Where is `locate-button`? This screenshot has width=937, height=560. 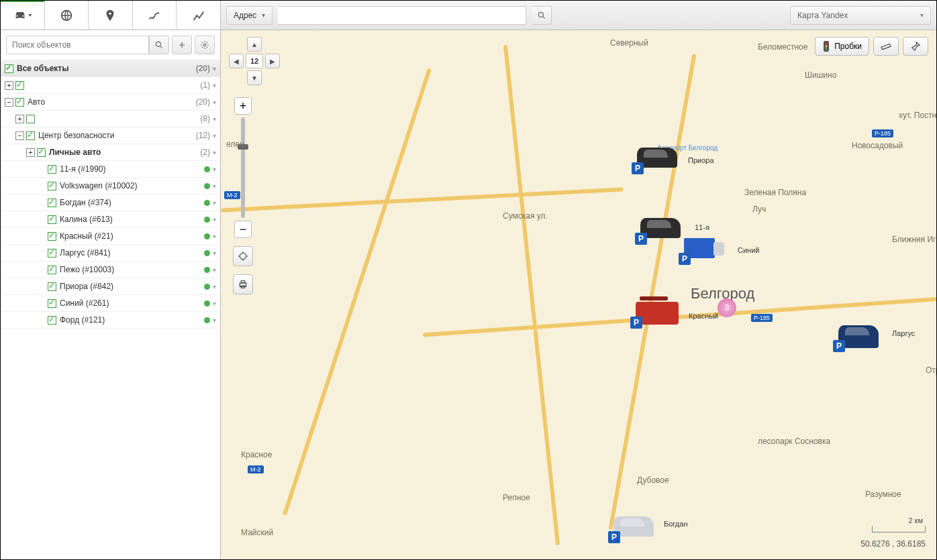
locate-button is located at coordinates (243, 256).